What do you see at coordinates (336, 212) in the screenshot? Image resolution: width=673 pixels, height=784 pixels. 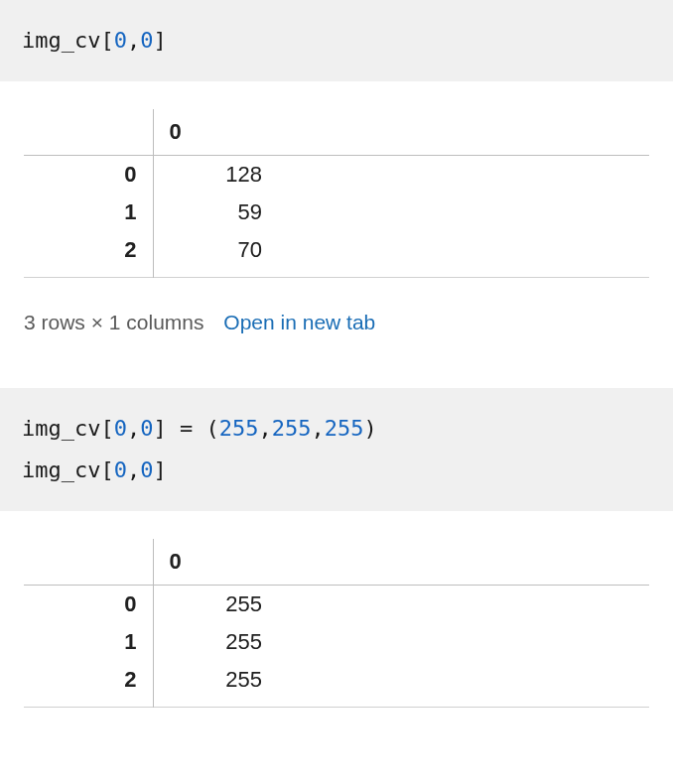 I see `table-row: 1 59` at bounding box center [336, 212].